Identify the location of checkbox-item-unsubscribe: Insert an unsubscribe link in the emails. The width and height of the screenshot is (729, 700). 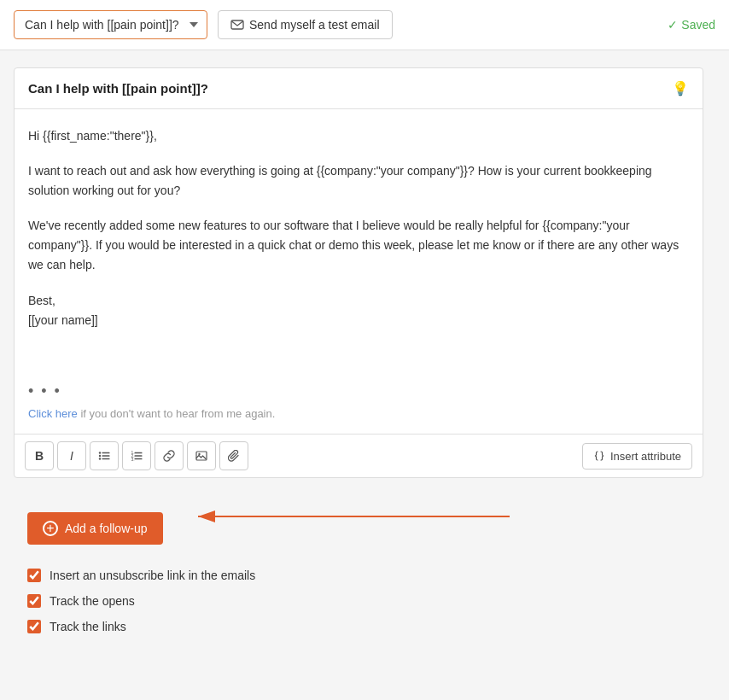
(359, 575).